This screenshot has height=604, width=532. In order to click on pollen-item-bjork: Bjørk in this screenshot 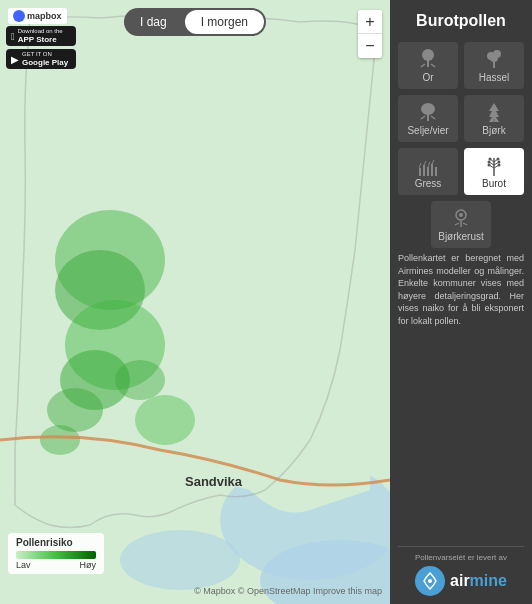, I will do `click(494, 118)`.